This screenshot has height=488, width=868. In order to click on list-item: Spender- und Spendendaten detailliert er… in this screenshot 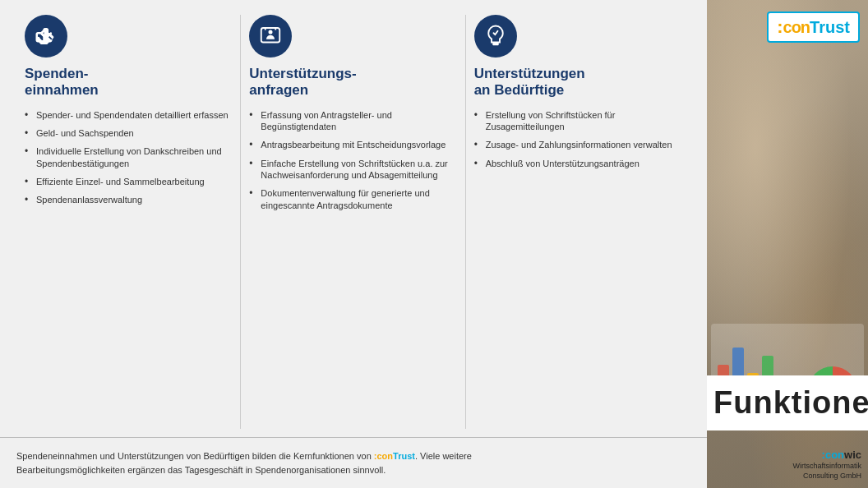, I will do `click(128, 115)`.